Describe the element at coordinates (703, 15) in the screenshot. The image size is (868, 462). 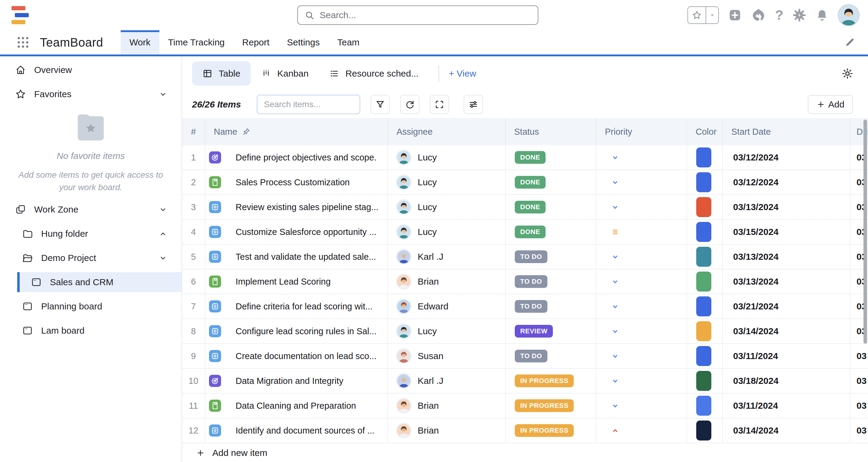
I see `favorite-split-button` at that location.